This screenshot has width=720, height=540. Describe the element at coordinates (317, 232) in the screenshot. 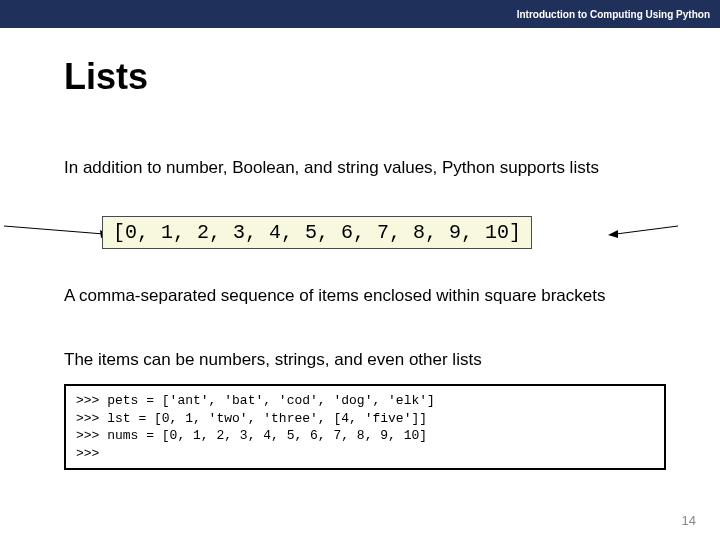

I see `list-example-box: [0, 1, 2, 3, 4, 5, 6, 7, 8, 9, 10]` at that location.